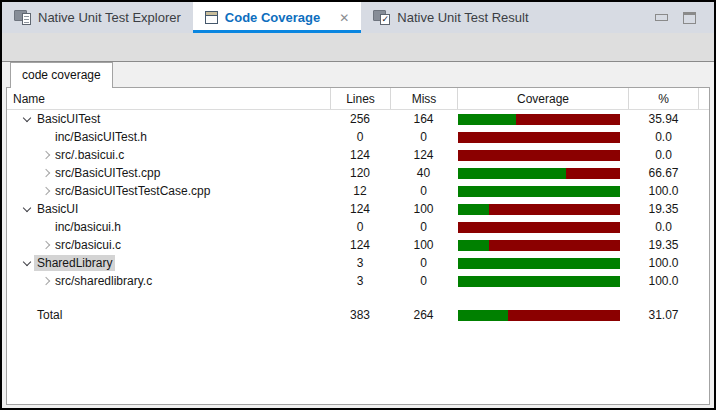 This screenshot has width=716, height=410. Describe the element at coordinates (168, 227) in the screenshot. I see `row-name-cell: inc/basicui.h` at that location.